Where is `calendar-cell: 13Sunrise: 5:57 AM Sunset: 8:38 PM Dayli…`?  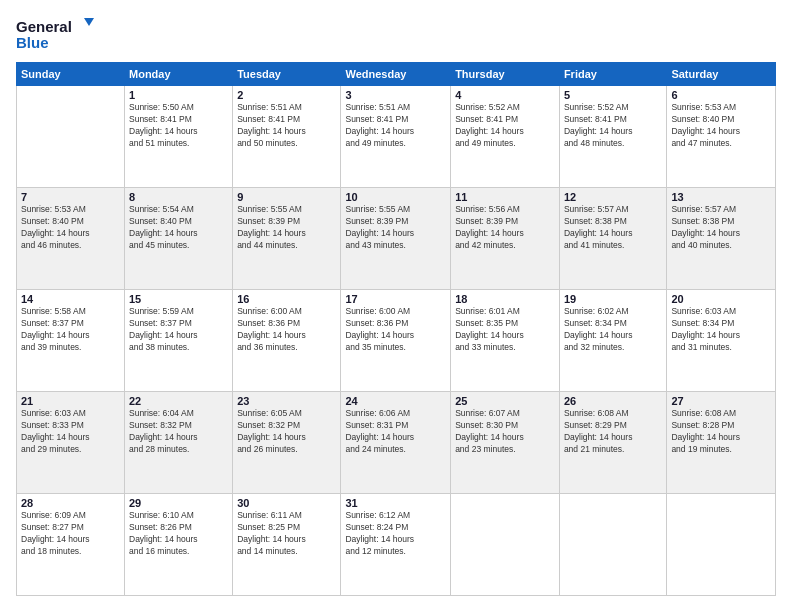 calendar-cell: 13Sunrise: 5:57 AM Sunset: 8:38 PM Dayli… is located at coordinates (722, 239).